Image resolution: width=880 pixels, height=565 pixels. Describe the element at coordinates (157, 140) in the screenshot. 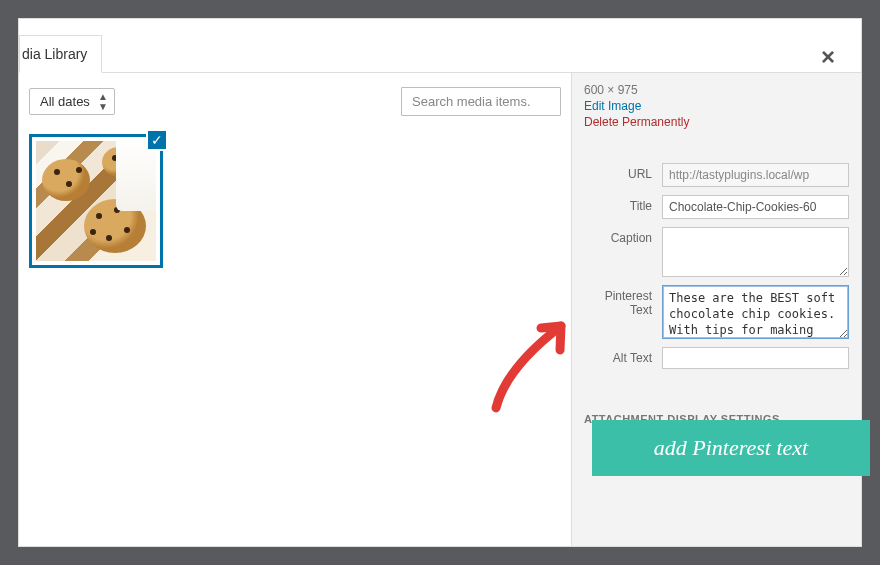

I see `check-icon: ✓` at that location.